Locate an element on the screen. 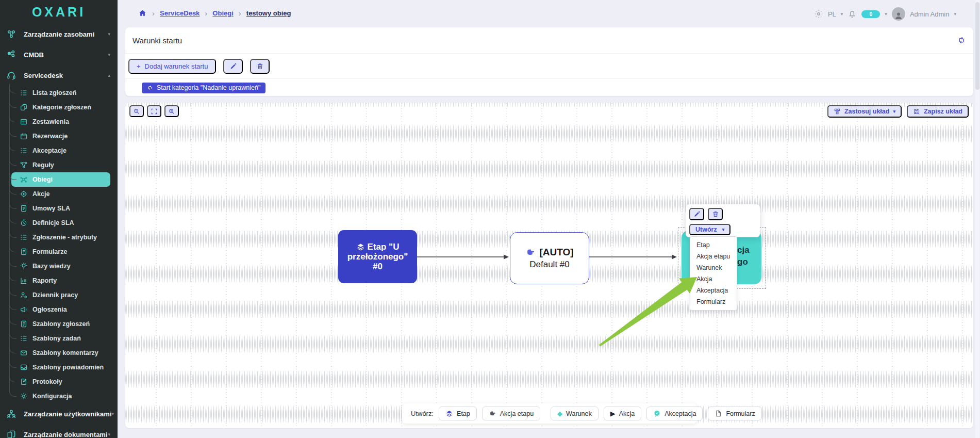 This screenshot has width=980, height=438. node-delete-button is located at coordinates (716, 214).